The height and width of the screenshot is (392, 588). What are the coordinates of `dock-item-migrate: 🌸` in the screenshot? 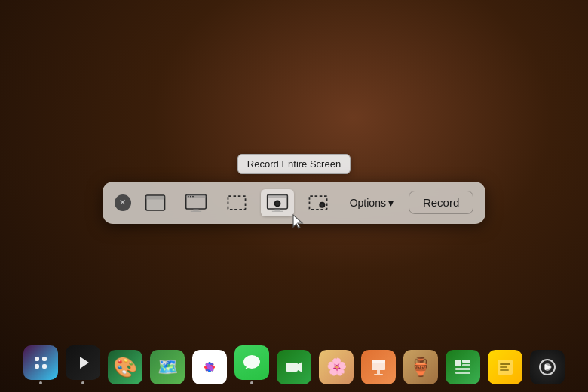 It's located at (336, 365).